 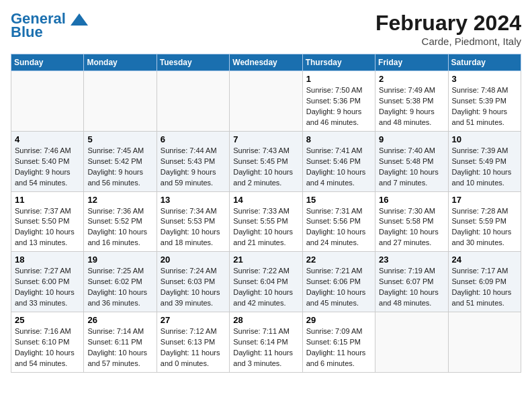 What do you see at coordinates (485, 228) in the screenshot?
I see `day-info: Sunrise: 7:28 AMSunset: 5:59 PMDaylight:…` at bounding box center [485, 228].